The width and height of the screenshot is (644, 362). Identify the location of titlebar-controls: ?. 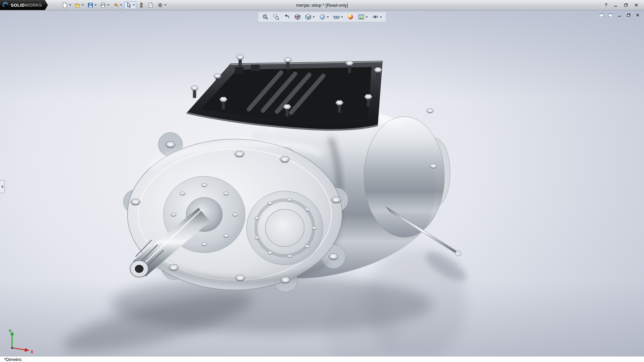
(624, 5).